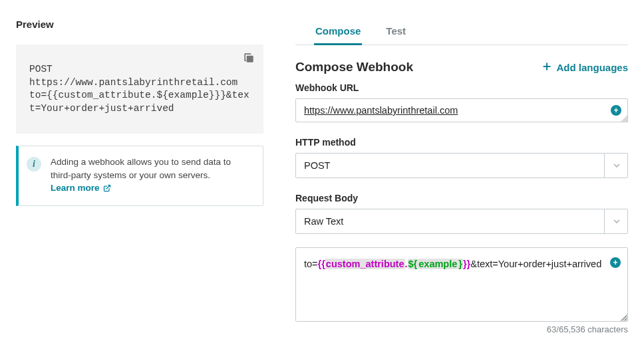 The width and height of the screenshot is (644, 349). What do you see at coordinates (34, 164) in the screenshot?
I see `info-icon: i` at bounding box center [34, 164].